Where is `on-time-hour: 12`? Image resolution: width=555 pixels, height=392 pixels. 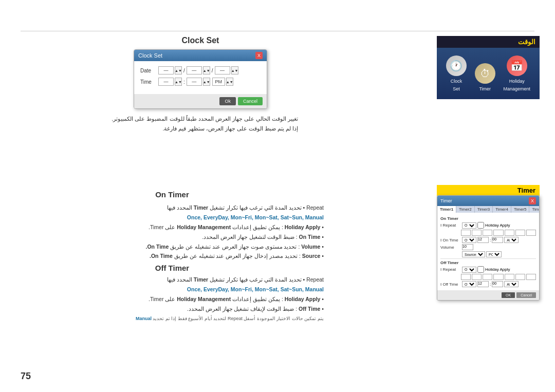
on-time-hour: 12 is located at coordinates (483, 240).